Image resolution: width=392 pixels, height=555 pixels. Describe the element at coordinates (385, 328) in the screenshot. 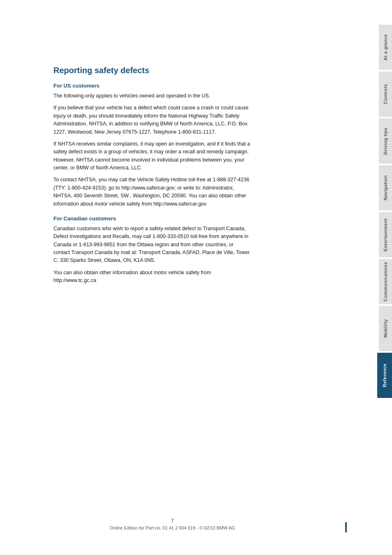

I see `sidebar-tab-label: Mobility` at that location.